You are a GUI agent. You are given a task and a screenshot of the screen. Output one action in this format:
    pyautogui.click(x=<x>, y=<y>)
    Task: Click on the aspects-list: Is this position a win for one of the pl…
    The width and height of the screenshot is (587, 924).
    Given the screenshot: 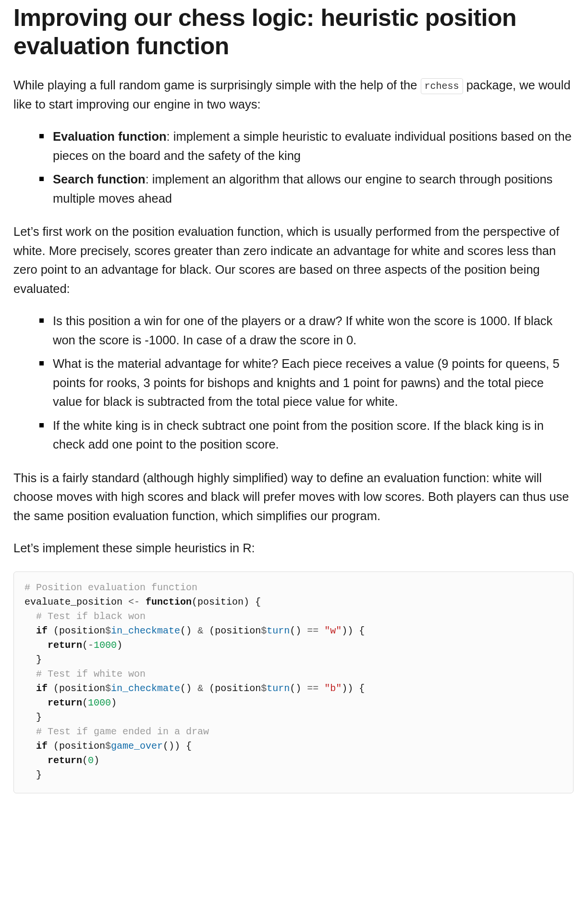 What is the action you would take?
    pyautogui.click(x=294, y=383)
    